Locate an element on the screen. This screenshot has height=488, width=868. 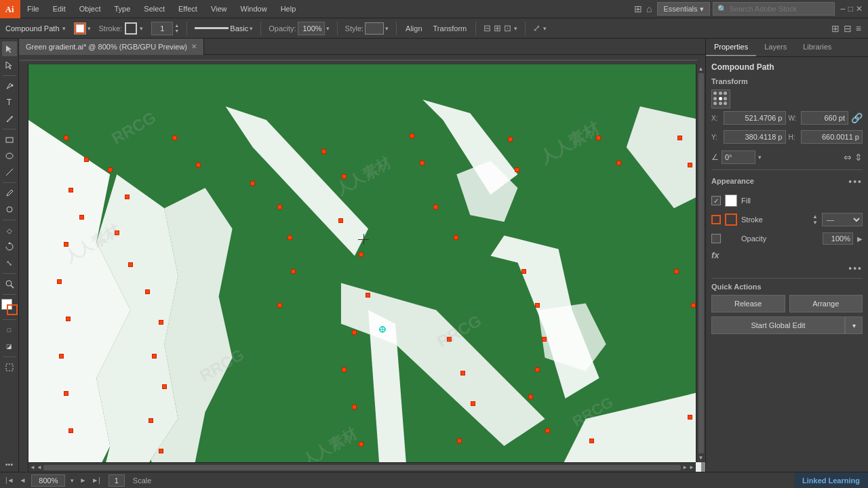
fill-checkbox: ✓ is located at coordinates (716, 201).